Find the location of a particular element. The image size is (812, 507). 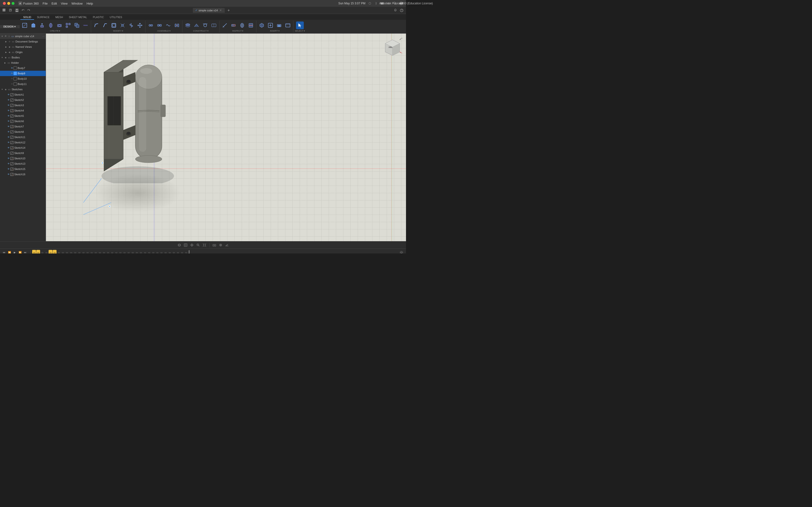

timeline-item-33: ▭ is located at coordinates (166, 252).